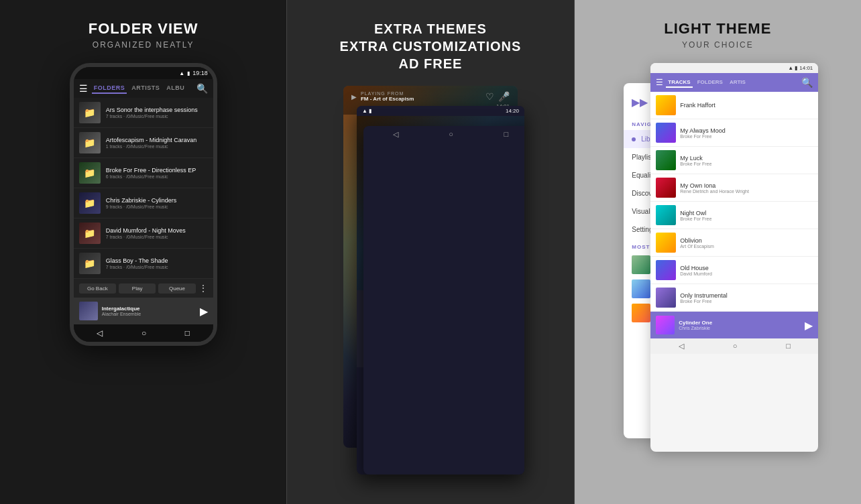  I want to click on now-playing-bar-1: Intergalactique Alachair Ensemble ▶, so click(144, 311).